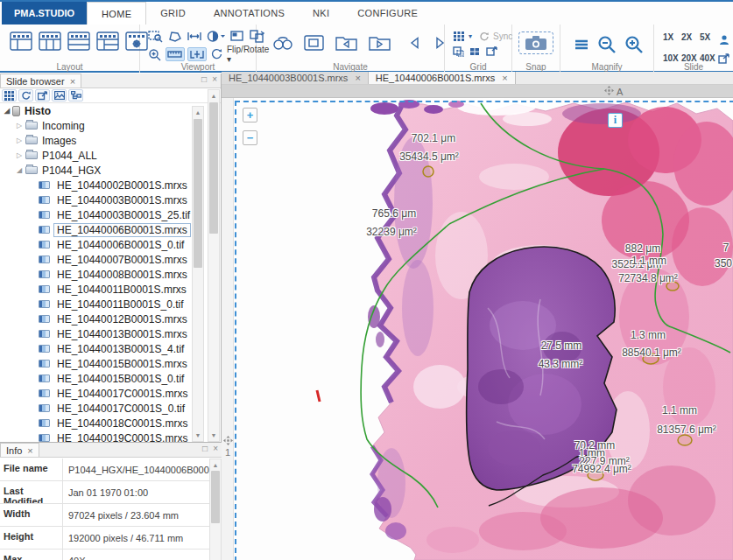 The width and height of the screenshot is (733, 560). I want to click on magnifier-icon, so click(155, 54).